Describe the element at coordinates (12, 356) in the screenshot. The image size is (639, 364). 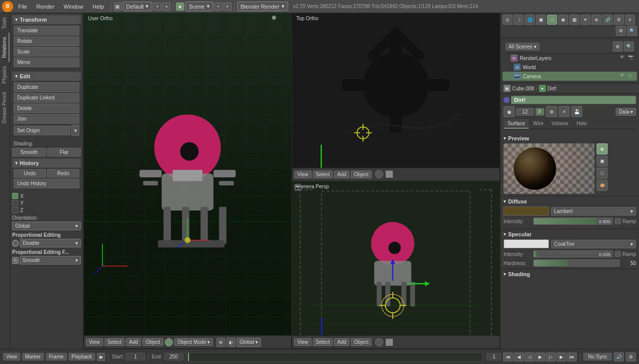
I see `bb-view-btn: View` at that location.